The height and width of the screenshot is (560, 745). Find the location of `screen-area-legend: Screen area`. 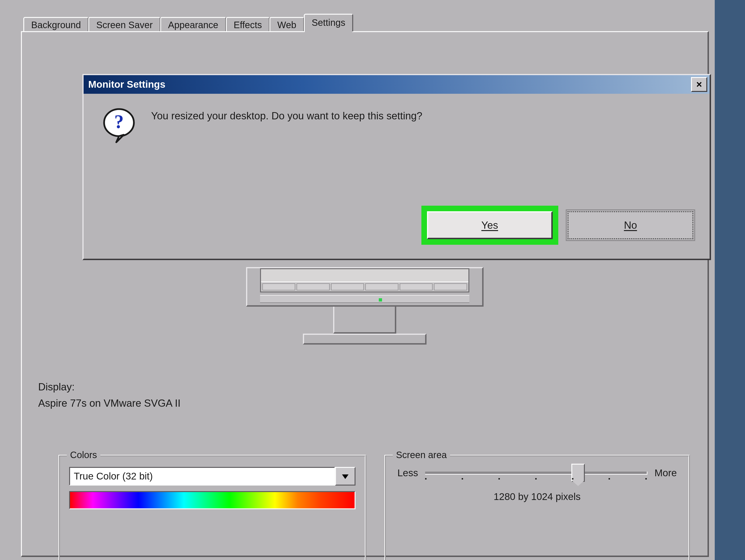

screen-area-legend: Screen area is located at coordinates (421, 455).